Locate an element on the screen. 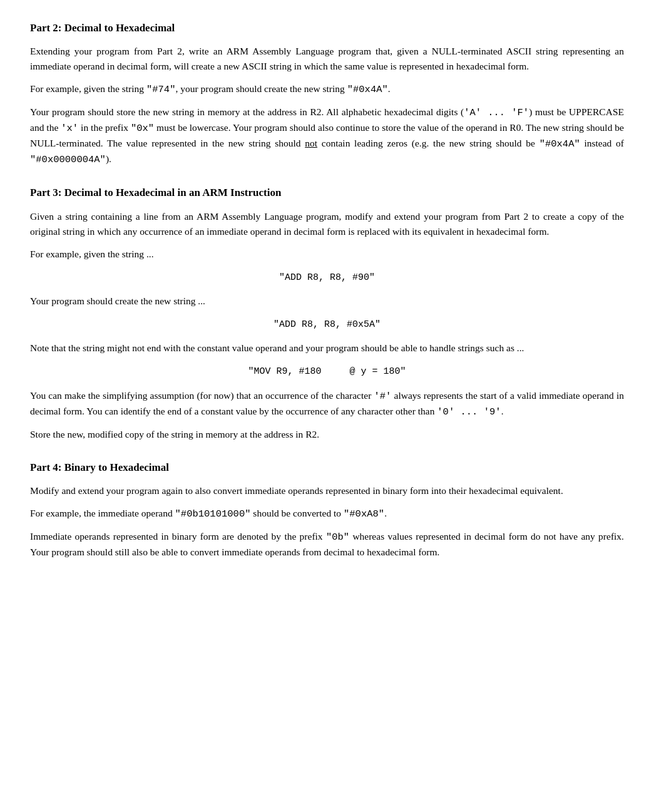  part3-para4: You can make the simplifying assumption … is located at coordinates (327, 404).